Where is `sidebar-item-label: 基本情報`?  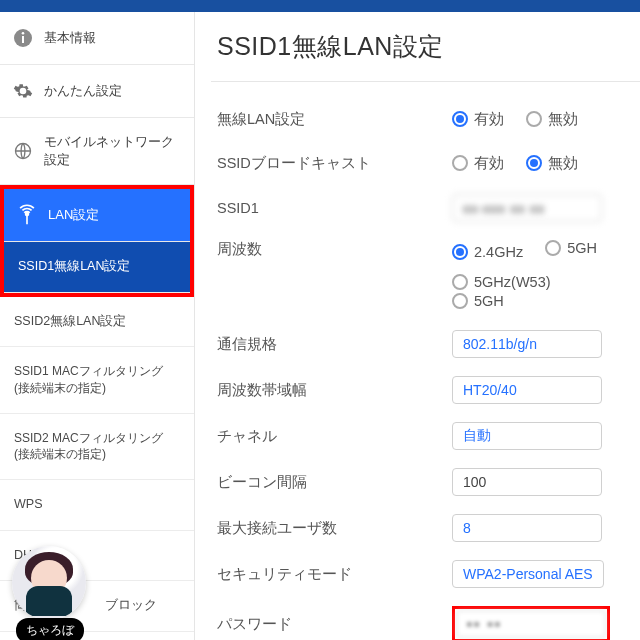
sidebar-item-label: 基本情報 is located at coordinates (70, 38).